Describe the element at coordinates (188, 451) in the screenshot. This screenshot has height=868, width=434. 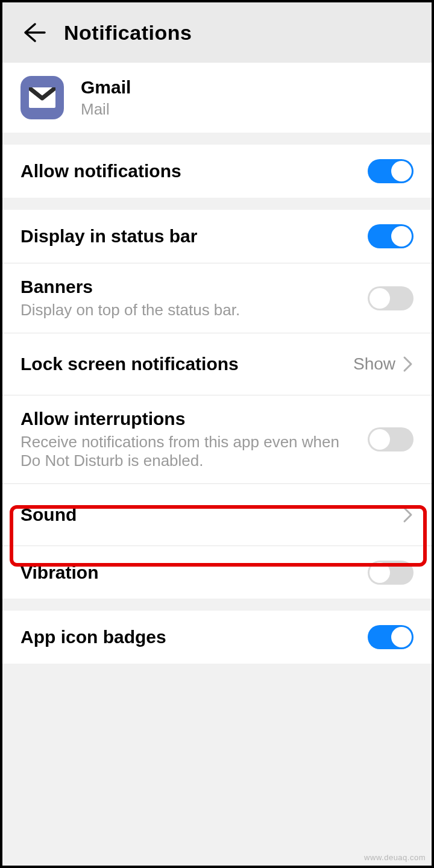
I see `interruptions-sub-label: Receive notifications from this app even…` at that location.